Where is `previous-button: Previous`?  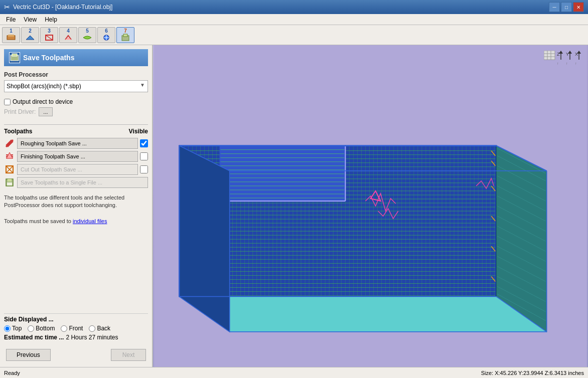 previous-button: Previous is located at coordinates (28, 355).